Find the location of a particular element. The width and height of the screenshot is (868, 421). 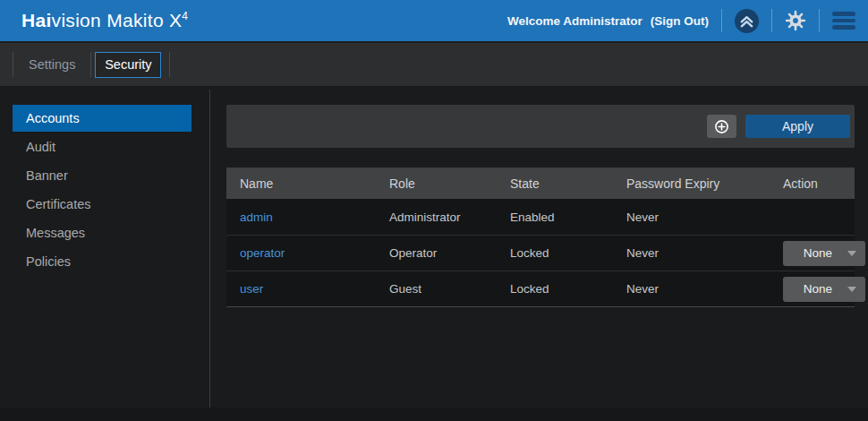

accounts-table-header: Name Role State Password Expiry Action is located at coordinates (540, 183).